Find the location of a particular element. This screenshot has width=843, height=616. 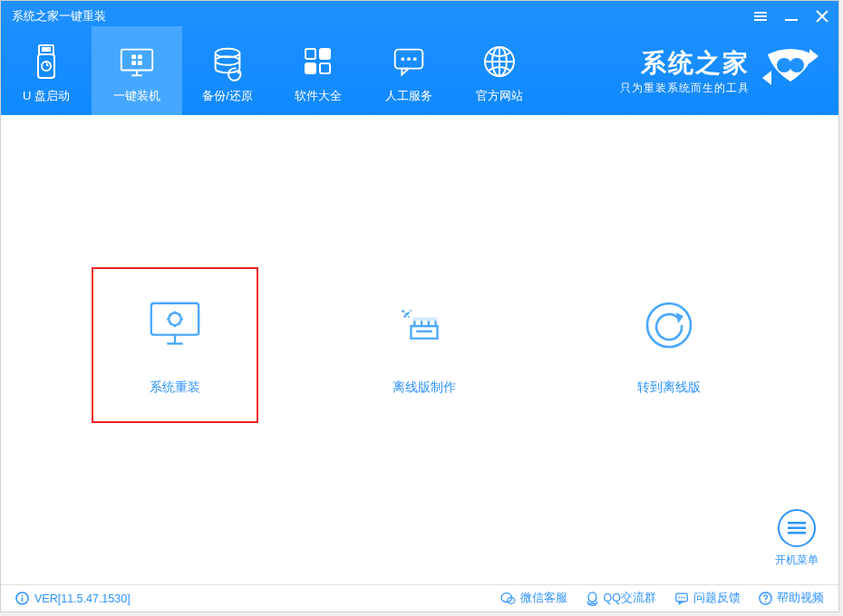

nav-label: 一键装机 is located at coordinates (137, 96).